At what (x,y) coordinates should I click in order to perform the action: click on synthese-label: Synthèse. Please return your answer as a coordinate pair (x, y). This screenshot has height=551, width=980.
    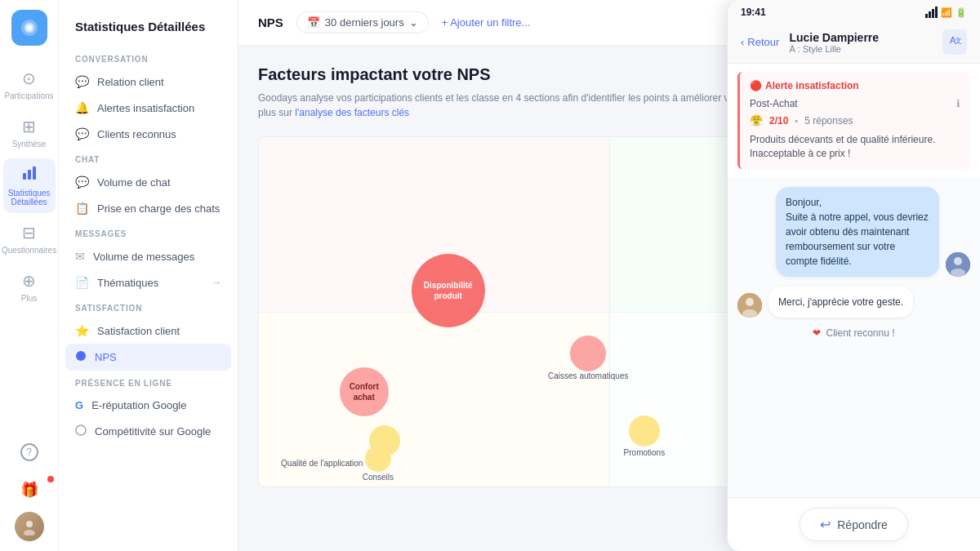
    Looking at the image, I should click on (29, 144).